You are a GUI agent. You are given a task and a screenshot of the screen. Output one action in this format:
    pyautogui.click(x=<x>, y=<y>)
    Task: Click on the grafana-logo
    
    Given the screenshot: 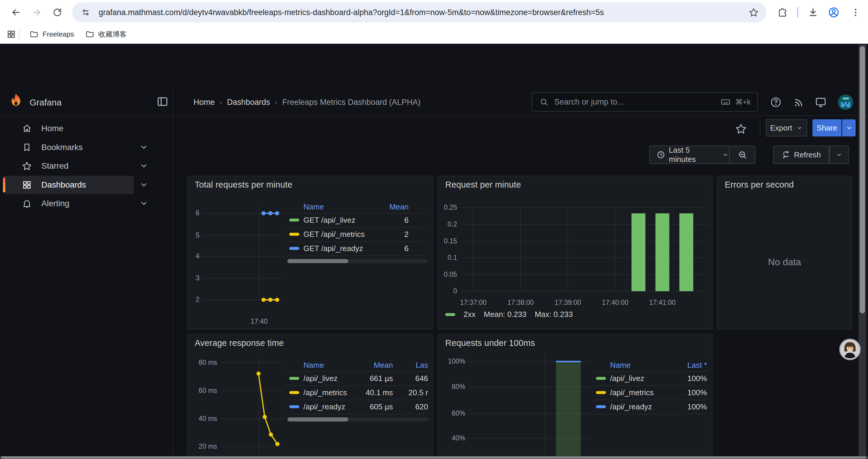 What is the action you would take?
    pyautogui.click(x=16, y=102)
    